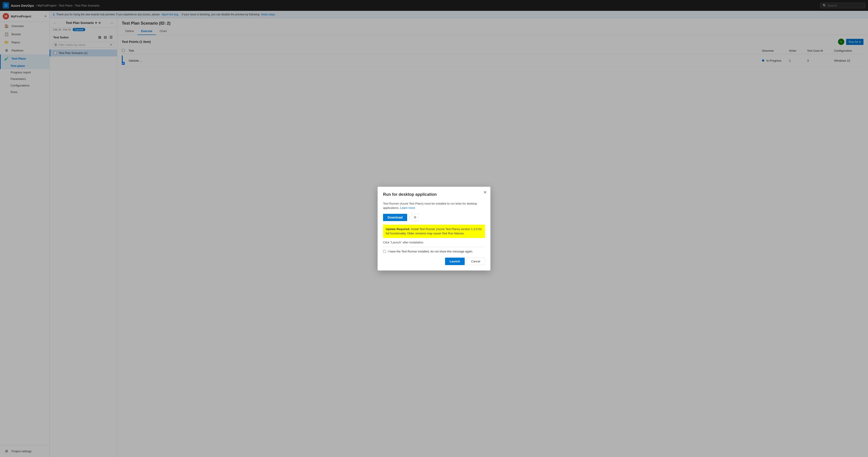 This screenshot has width=868, height=457. What do you see at coordinates (395, 217) in the screenshot?
I see `download-button: Download` at bounding box center [395, 217].